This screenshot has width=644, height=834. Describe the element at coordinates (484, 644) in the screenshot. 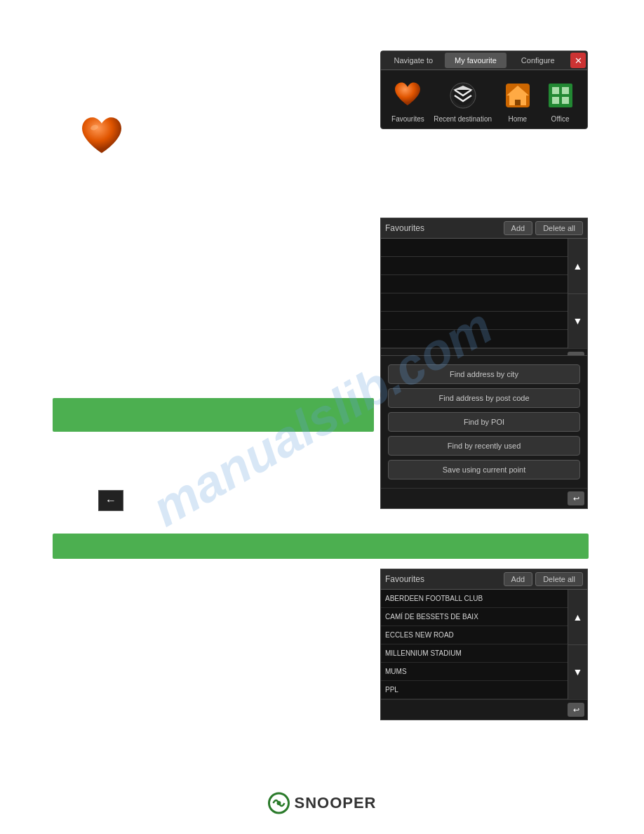

I see `fav-panel-bottom: Favourites Add Delete all ABERDEEN FOOTB…` at that location.